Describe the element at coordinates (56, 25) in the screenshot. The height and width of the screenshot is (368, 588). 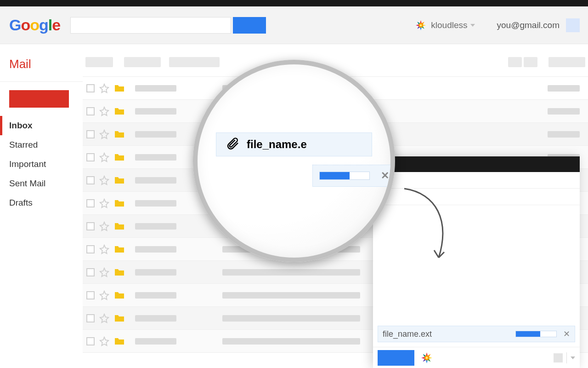
I see `logo-letter: e` at that location.